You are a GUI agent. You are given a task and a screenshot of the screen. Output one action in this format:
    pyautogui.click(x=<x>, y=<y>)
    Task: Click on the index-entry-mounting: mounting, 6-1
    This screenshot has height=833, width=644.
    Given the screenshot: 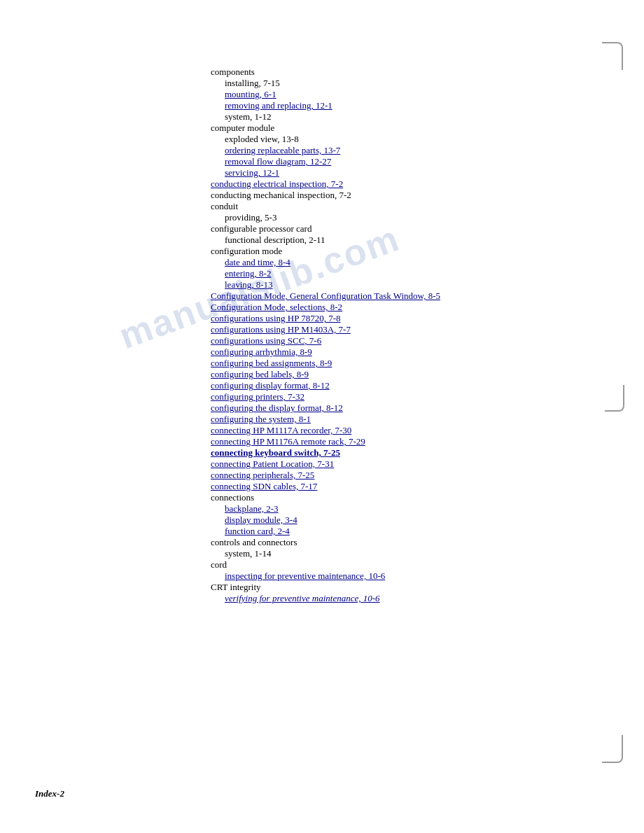 What is the action you would take?
    pyautogui.click(x=365, y=94)
    